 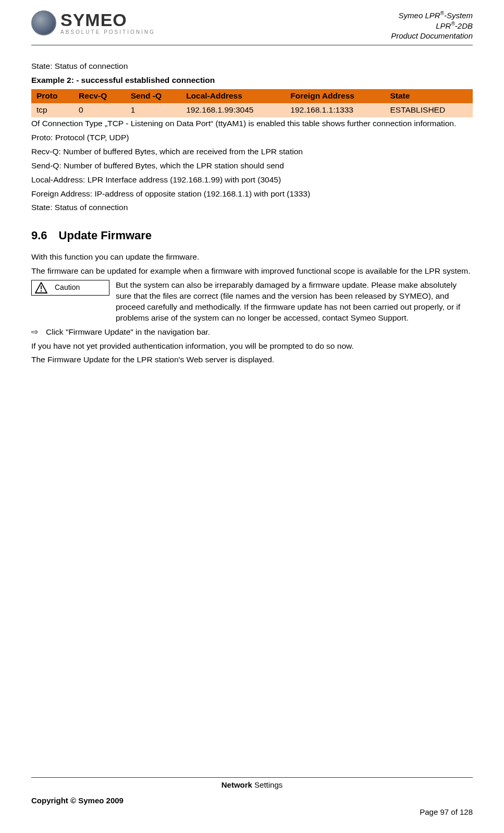 I want to click on header-product-info: Symeo LPR®-System LPR®-2DB Product Docum…, so click(x=432, y=26).